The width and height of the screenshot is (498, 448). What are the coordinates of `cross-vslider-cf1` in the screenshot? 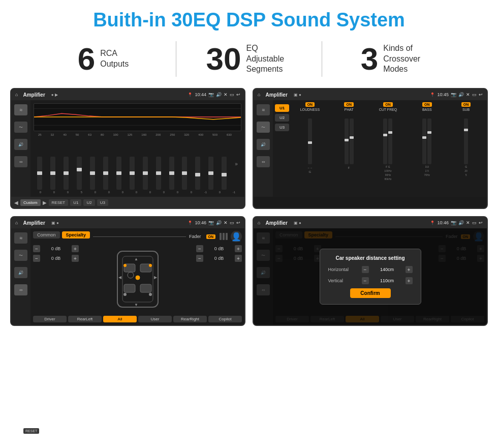 It's located at (385, 141).